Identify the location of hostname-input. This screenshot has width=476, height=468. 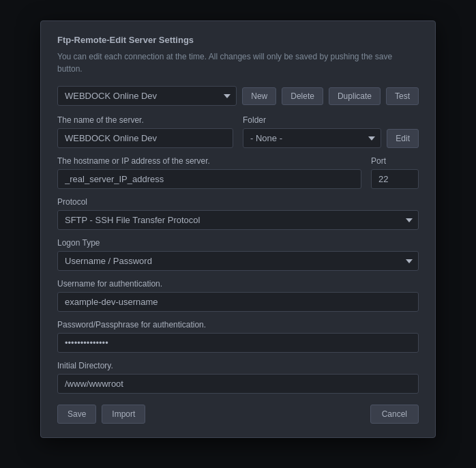
(209, 179).